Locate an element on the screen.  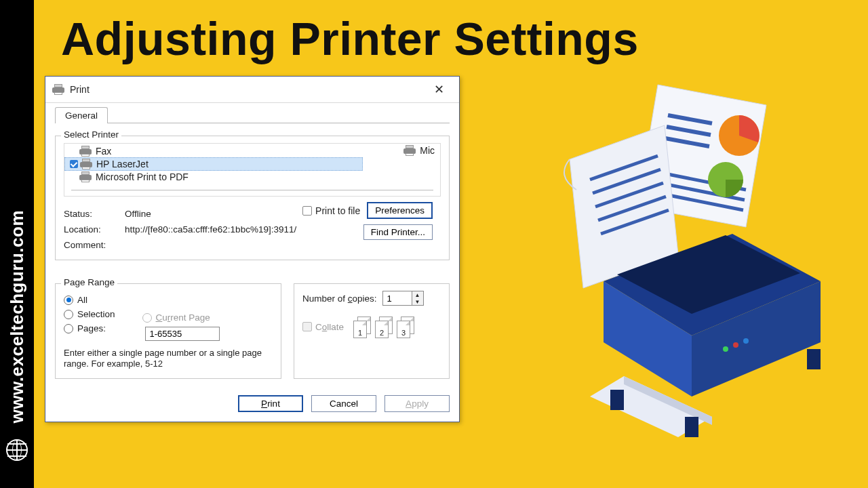
radio-label: Current Page is located at coordinates (183, 317).